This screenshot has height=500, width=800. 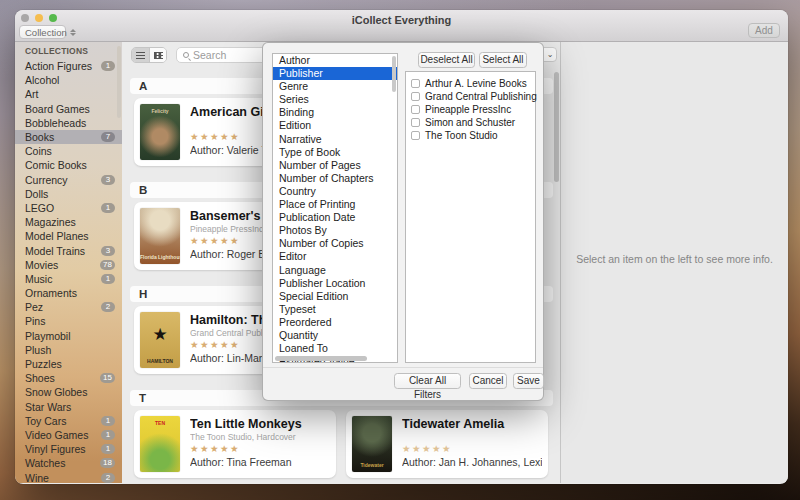 I want to click on filter-field-preordered: Preordered, so click(x=335, y=322).